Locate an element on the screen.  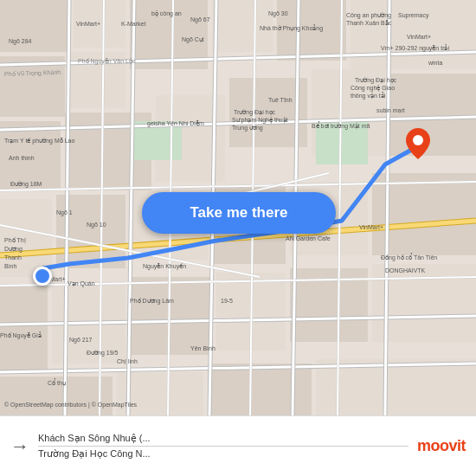
svg-text: Ngõ 284 is located at coordinates (21, 42).